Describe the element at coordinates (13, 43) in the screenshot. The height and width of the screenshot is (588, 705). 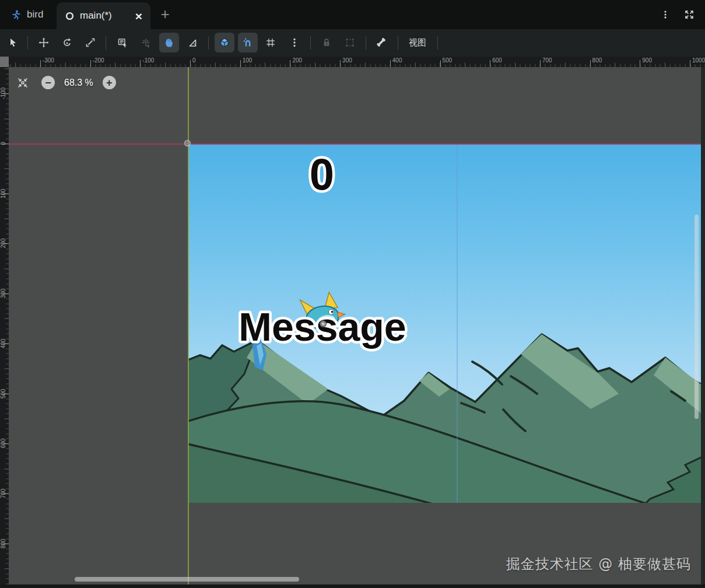
I see `select-tool-button` at that location.